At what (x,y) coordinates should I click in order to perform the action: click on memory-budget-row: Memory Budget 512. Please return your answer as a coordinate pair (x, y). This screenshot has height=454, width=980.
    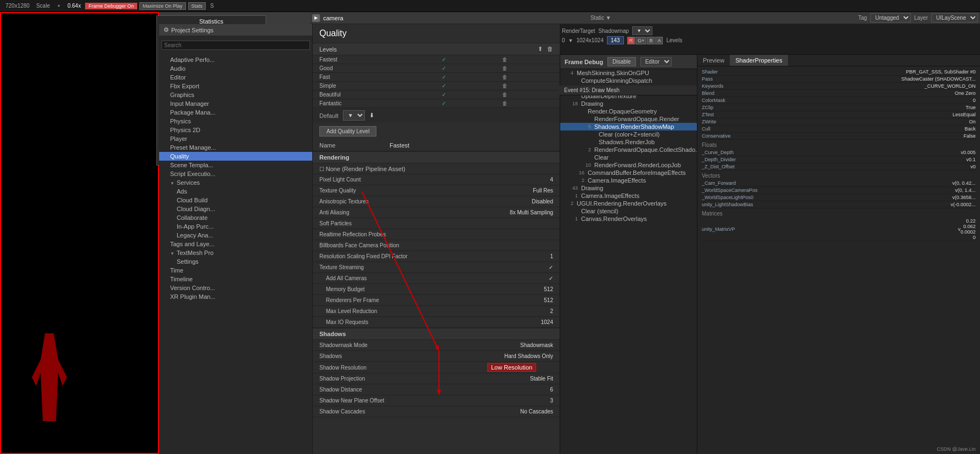
    Looking at the image, I should click on (436, 290).